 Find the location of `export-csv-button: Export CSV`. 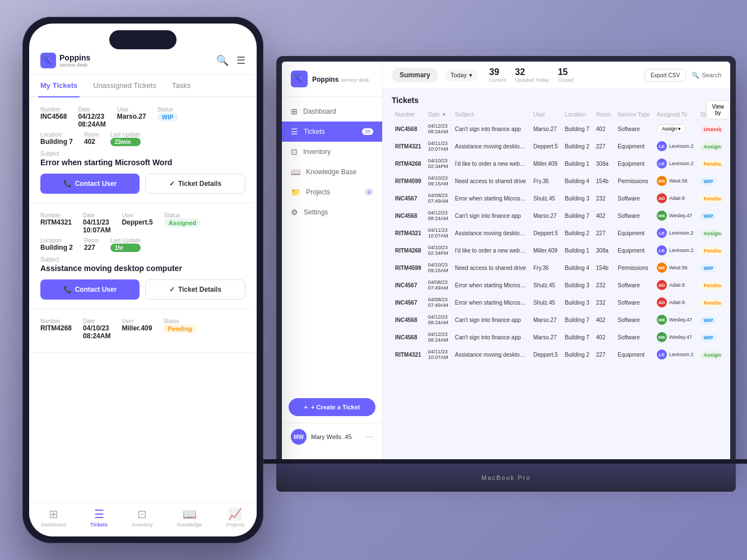

export-csv-button: Export CSV is located at coordinates (665, 75).